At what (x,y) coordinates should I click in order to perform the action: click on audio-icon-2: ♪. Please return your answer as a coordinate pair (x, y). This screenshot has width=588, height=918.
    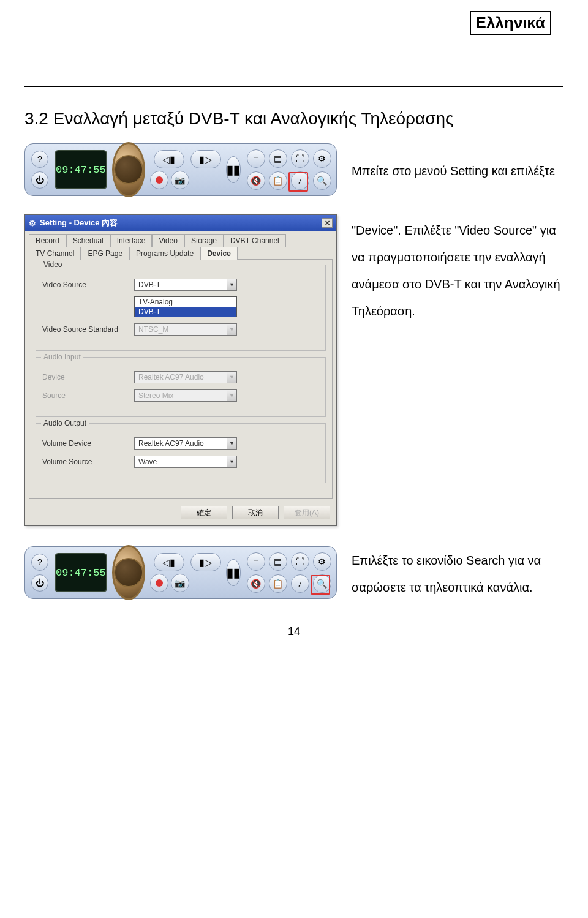
    Looking at the image, I should click on (300, 584).